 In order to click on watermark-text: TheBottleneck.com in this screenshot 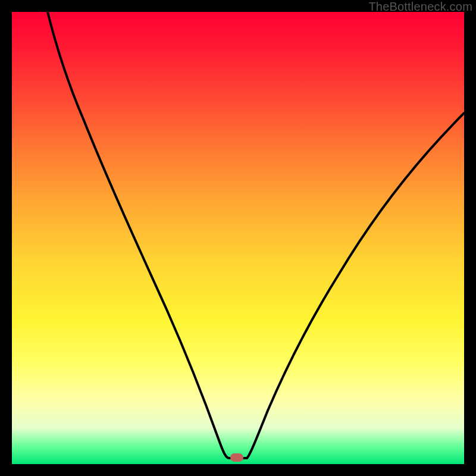, I will do `click(420, 7)`.